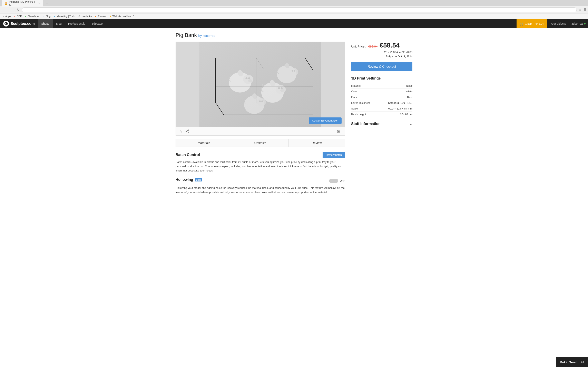  Describe the element at coordinates (411, 124) in the screenshot. I see `chevron-down-icon: ⌄` at that location.